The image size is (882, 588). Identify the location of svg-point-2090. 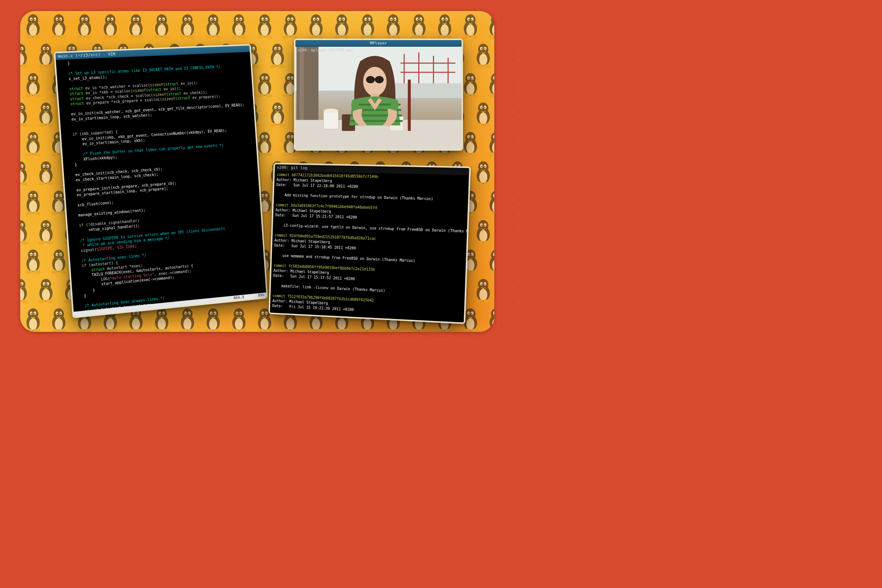
(342, 324).